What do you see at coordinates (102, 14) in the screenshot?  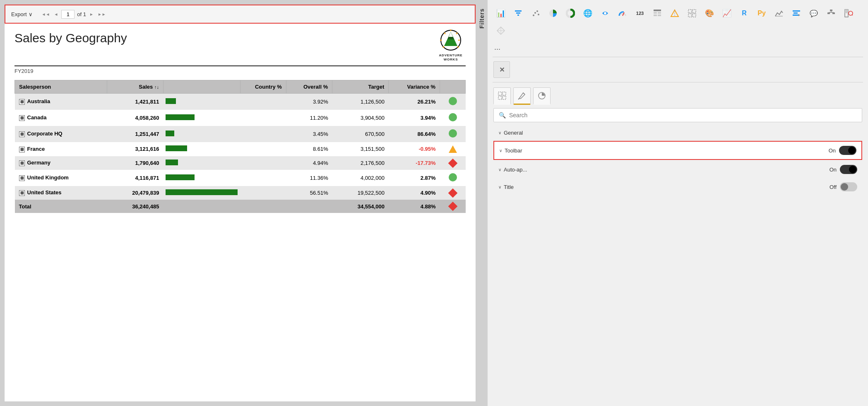 I see `nav-last-button: ►►` at bounding box center [102, 14].